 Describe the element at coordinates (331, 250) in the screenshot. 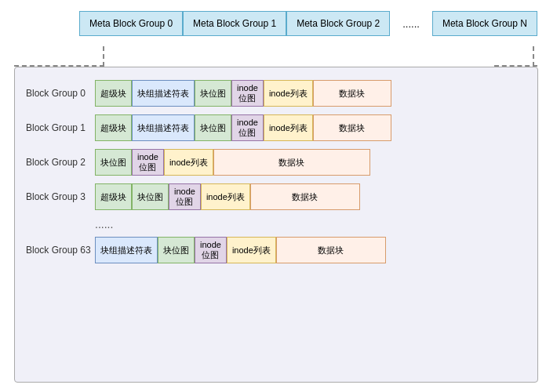

I see `cell-data-63: 数据块` at that location.